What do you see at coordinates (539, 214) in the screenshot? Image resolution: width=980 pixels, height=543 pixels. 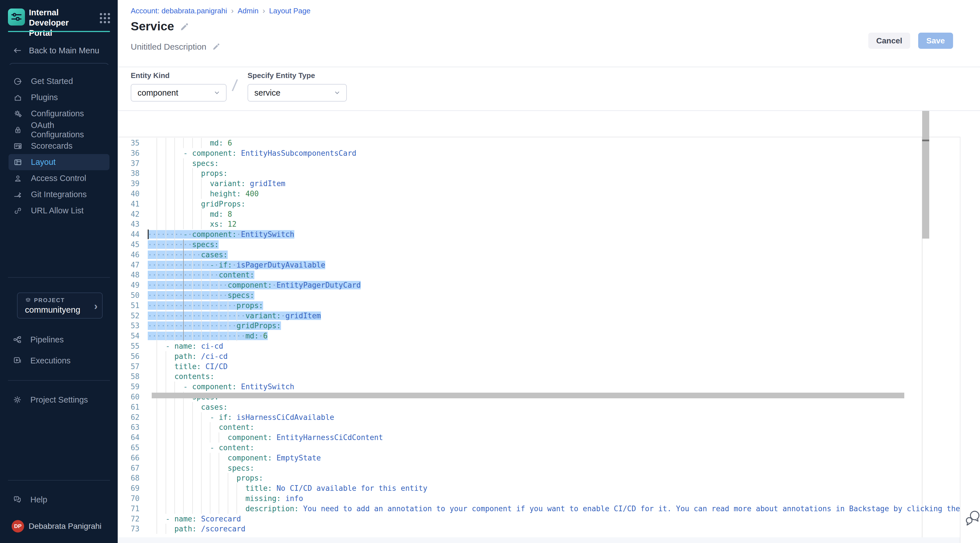 I see `code-line: 42 md: 8` at bounding box center [539, 214].